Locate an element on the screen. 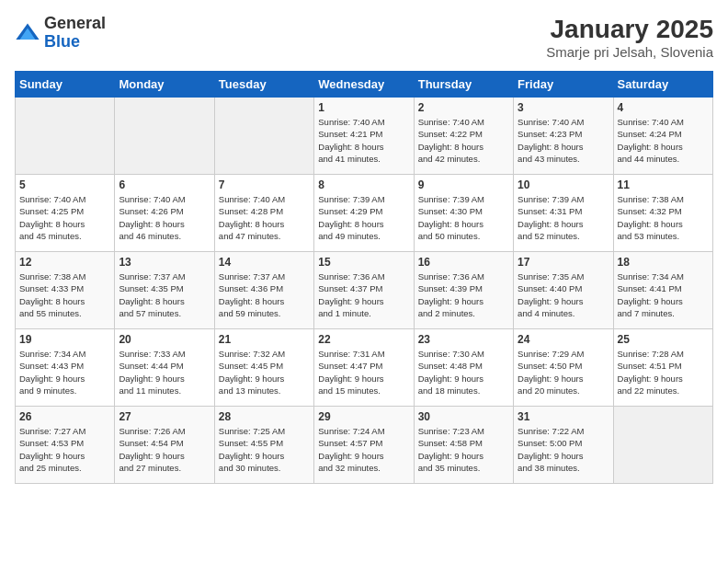 The image size is (728, 563). day-number: 15 is located at coordinates (364, 262).